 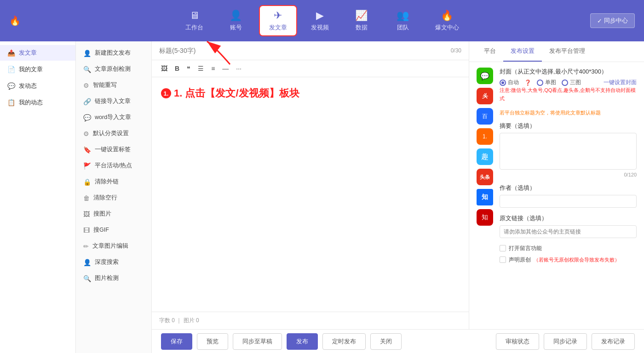 What do you see at coordinates (114, 53) in the screenshot?
I see `tool-new-image-post: 👤 新建图文发布` at bounding box center [114, 53].